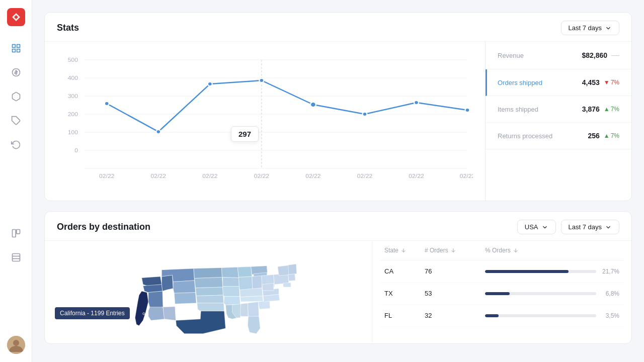 This screenshot has height=362, width=644. Describe the element at coordinates (569, 227) in the screenshot. I see `dest-filters: USA Last 7 days` at that location.